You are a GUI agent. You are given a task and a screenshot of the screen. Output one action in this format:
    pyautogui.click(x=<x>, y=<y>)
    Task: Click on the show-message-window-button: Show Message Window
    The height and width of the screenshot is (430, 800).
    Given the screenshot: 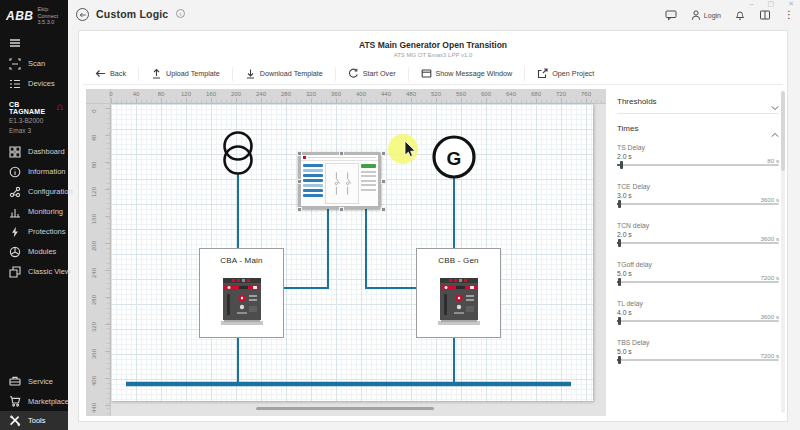 What is the action you would take?
    pyautogui.click(x=466, y=74)
    